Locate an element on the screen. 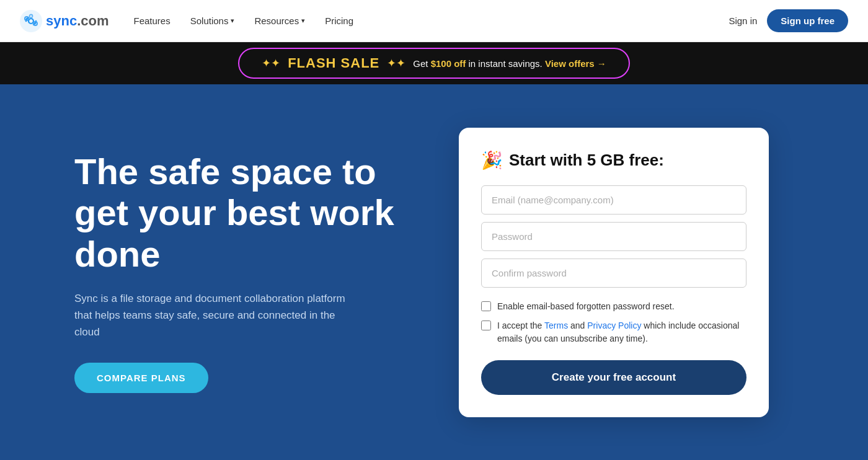 The image size is (868, 460). logo: sync.com is located at coordinates (64, 21).